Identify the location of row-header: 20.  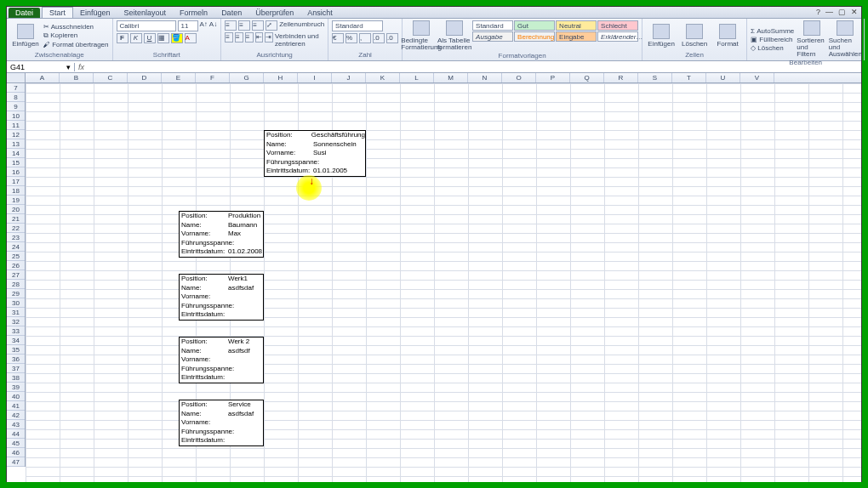
(15, 209).